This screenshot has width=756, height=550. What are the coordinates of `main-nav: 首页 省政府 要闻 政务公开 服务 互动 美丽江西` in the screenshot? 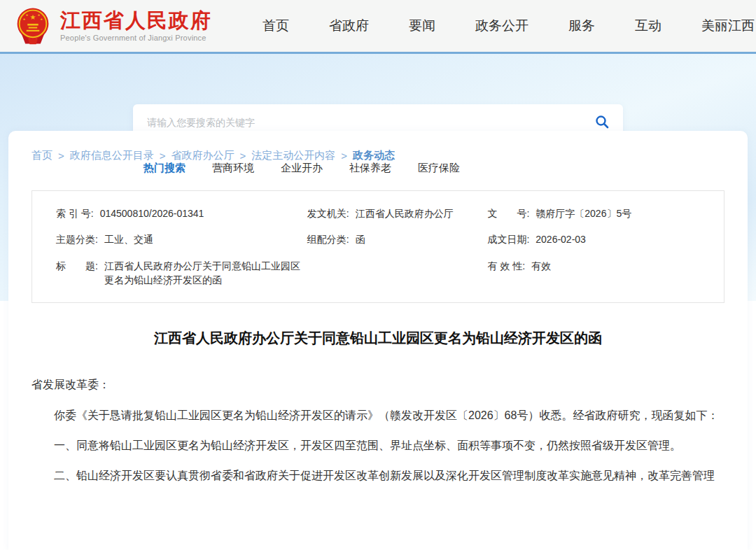 It's located at (508, 26).